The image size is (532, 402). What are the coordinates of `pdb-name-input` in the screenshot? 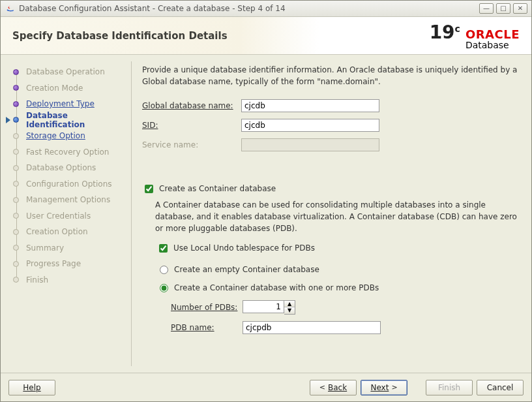 It's located at (312, 328).